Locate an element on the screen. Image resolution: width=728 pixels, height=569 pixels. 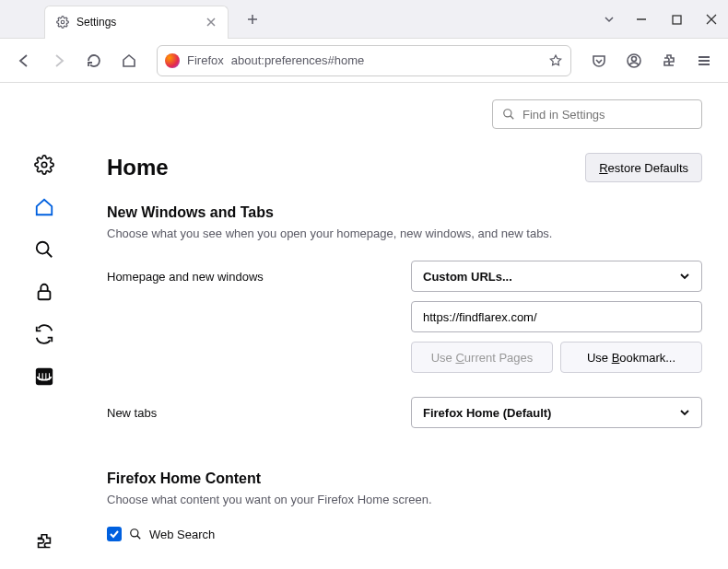
web-search-label: Web Search is located at coordinates (182, 534).